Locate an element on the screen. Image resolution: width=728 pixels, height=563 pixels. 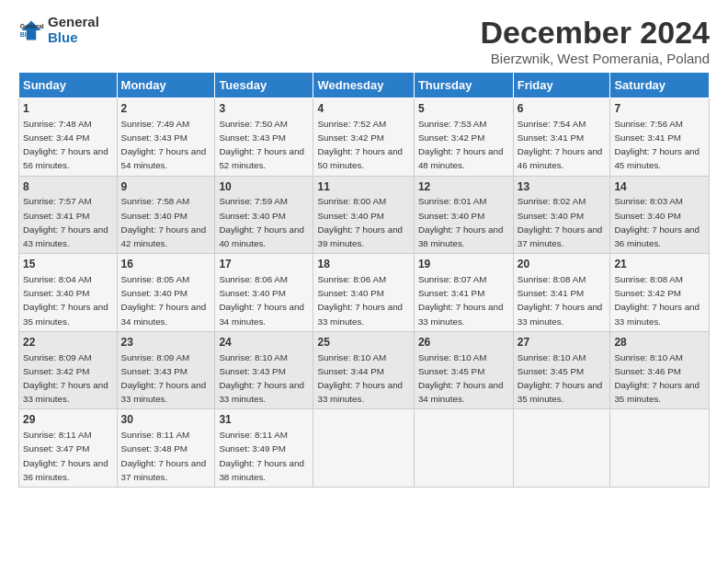
day-info: Sunrise: 8:07 AMSunset: 3:41 PMDaylight:… is located at coordinates (461, 300).